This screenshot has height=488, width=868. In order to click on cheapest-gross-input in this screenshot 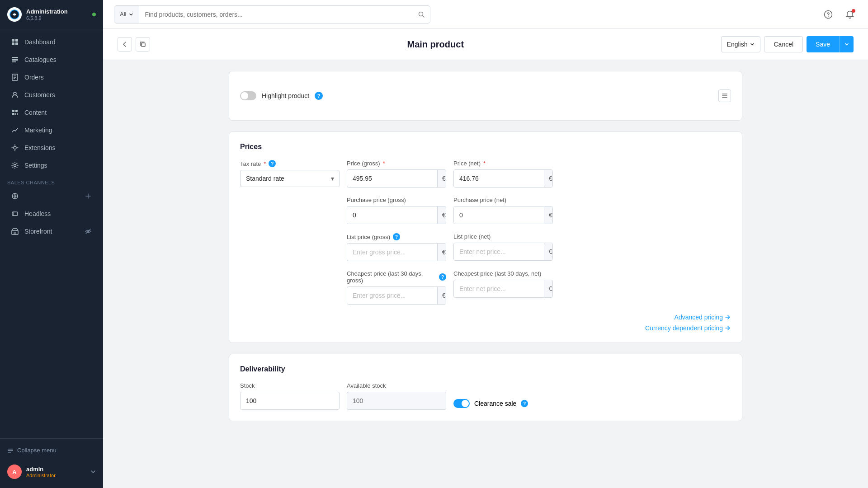, I will do `click(392, 296)`.